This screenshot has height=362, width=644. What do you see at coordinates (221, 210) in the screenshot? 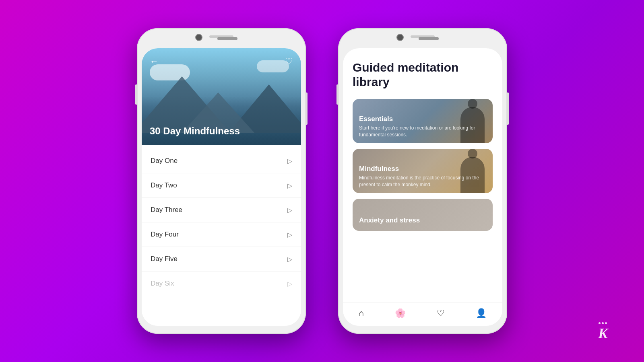
I see `day-list-item: Day Three▷` at bounding box center [221, 210].